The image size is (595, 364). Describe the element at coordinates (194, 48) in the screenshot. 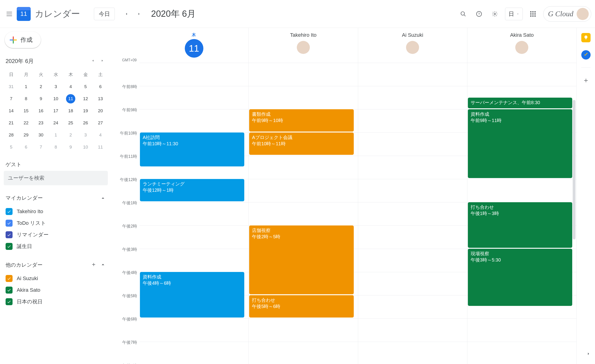

I see `day-number: 11` at that location.